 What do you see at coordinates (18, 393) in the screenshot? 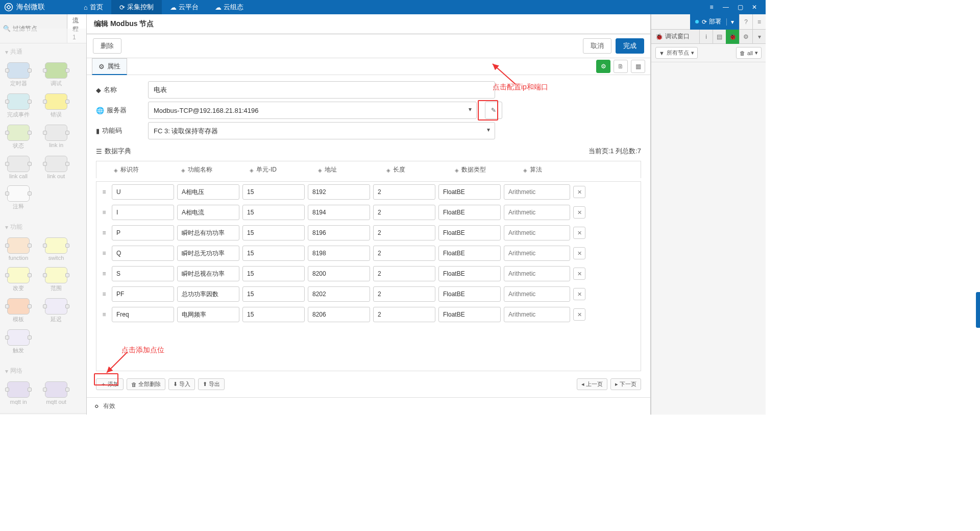
I see `palette-node: mqtt in` at bounding box center [18, 393].